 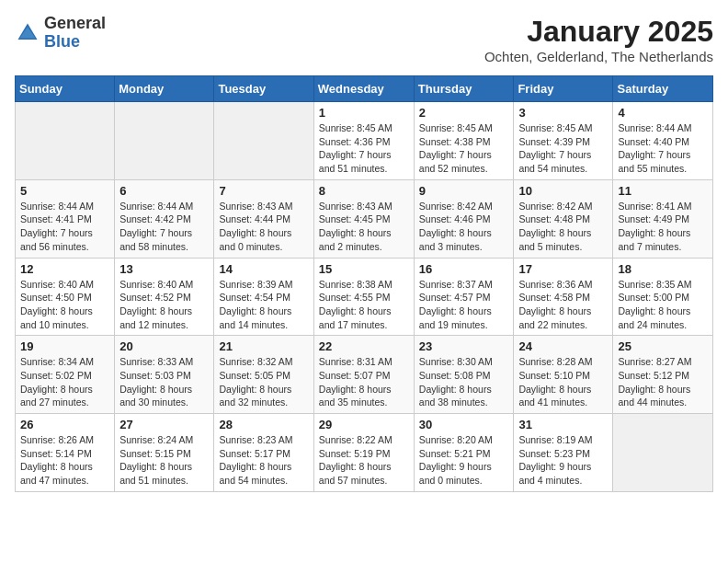 What do you see at coordinates (664, 89) in the screenshot?
I see `calendar-day-header: Saturday` at bounding box center [664, 89].